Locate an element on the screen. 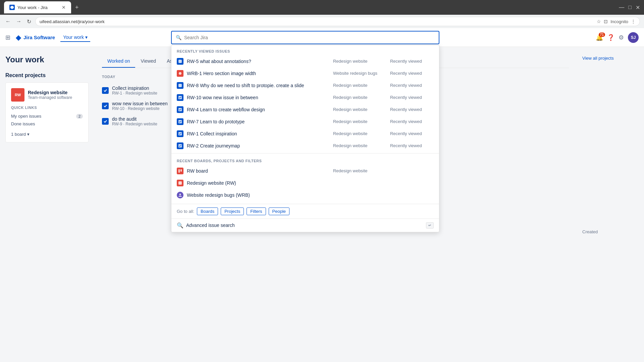 This screenshot has height=362, width=644. people-title: Website redesign bugs (WRB) is located at coordinates (258, 195).